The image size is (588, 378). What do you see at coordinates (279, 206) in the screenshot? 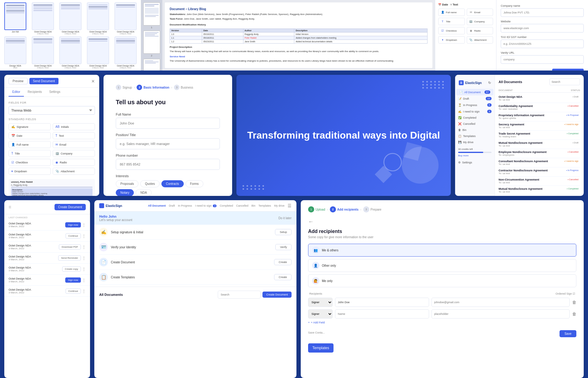
I see `nav-my-drive-bottom: My drive` at bounding box center [279, 206].